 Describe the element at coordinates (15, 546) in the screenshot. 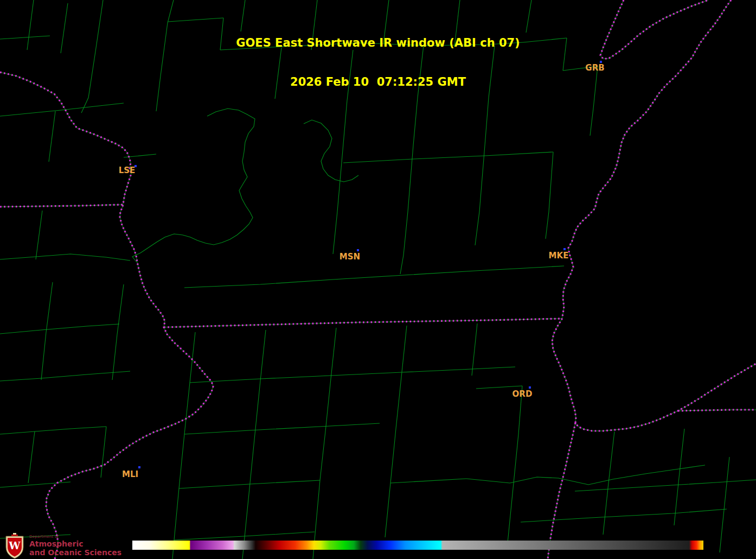

I see `uw-crest-icon: W` at that location.